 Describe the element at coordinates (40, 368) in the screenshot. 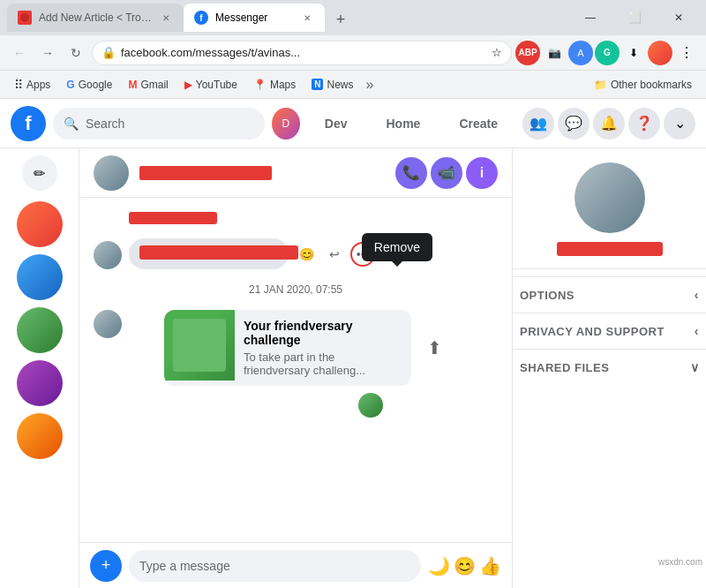

I see `left-sidebar: ✏` at that location.